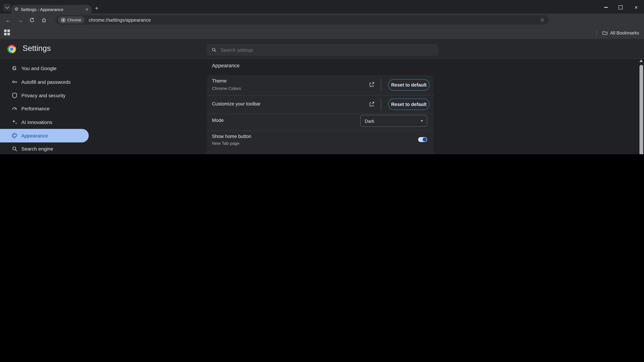  What do you see at coordinates (52, 9) in the screenshot?
I see `tab-title: Settings - Appearance` at bounding box center [52, 9].